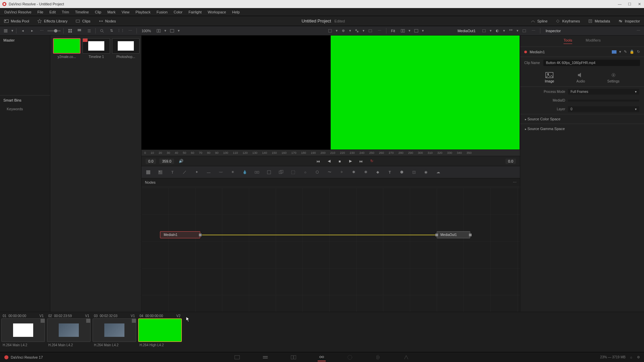  I want to click on keywords-bin: Keywords, so click(25, 109).